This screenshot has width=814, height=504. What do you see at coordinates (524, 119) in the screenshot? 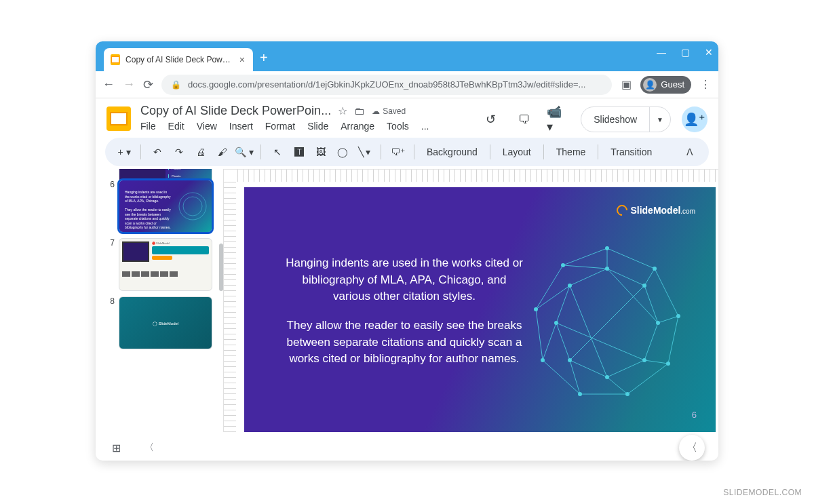
I see `comment-icon: 🗨` at bounding box center [524, 119].